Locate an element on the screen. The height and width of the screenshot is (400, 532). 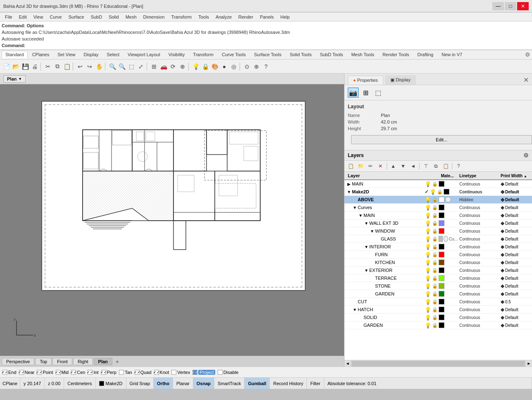
menu-item-curve: Curve is located at coordinates (55, 17).